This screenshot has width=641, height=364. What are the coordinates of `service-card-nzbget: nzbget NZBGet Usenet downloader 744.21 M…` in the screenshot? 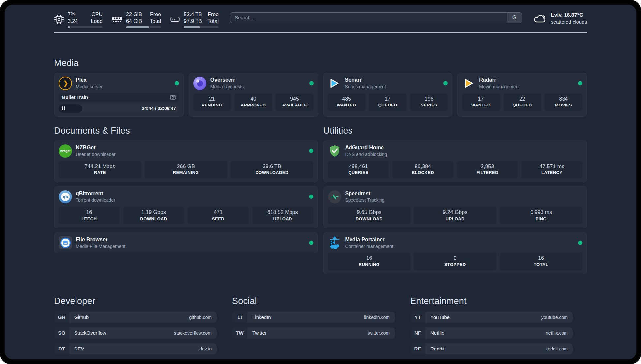 It's located at (186, 162).